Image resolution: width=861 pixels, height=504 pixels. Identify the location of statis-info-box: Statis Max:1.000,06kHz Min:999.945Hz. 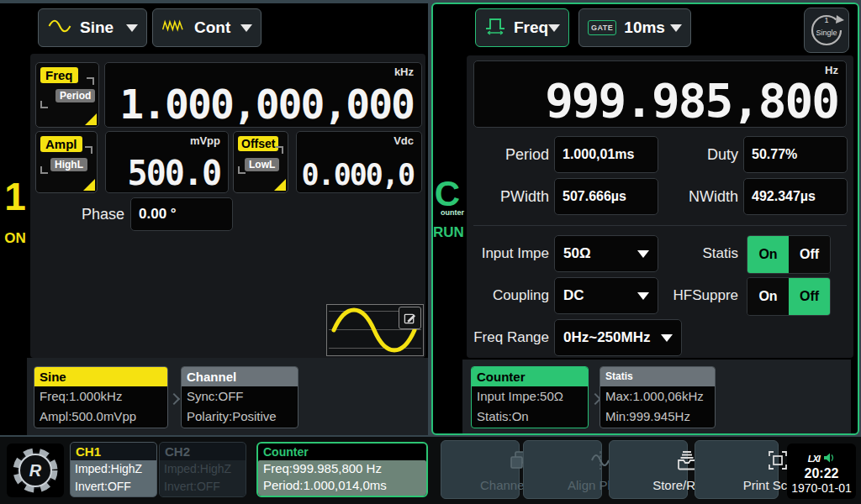
(658, 397).